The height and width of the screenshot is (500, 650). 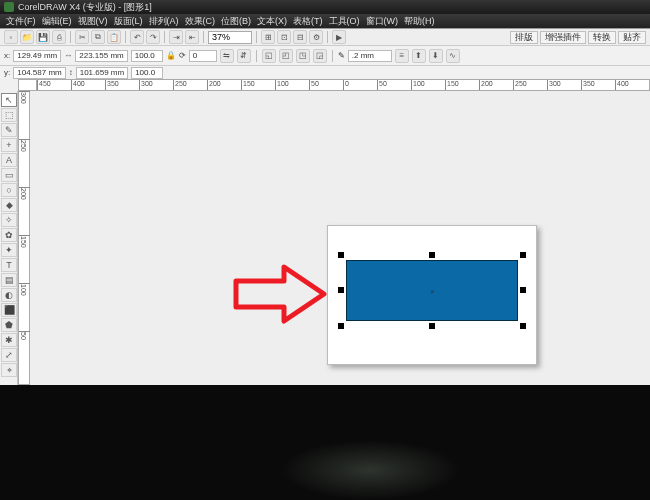 I want to click on menu-effects: 效果(C), so click(x=200, y=22).